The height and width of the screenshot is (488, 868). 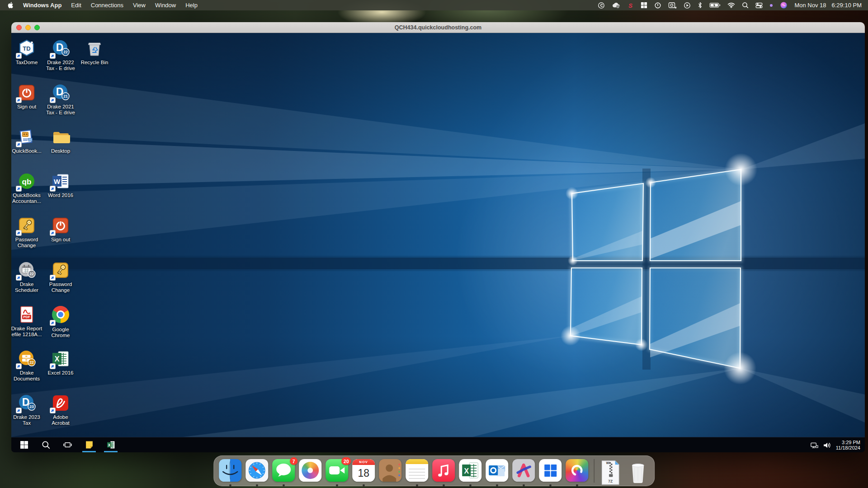 I want to click on zip-file-icon: WI7Z, so click(x=610, y=473).